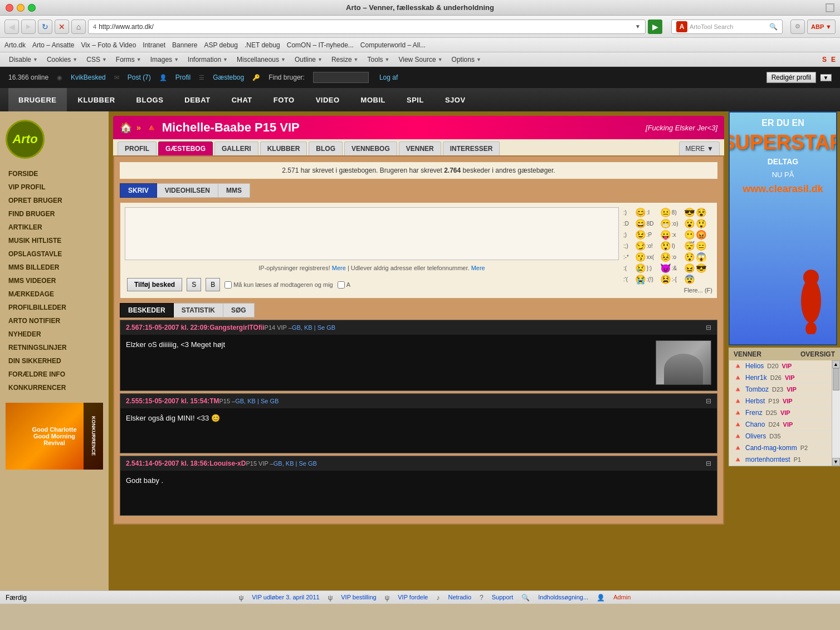 This screenshot has width=840, height=630. Describe the element at coordinates (641, 224) in the screenshot. I see `emoji-grin: 😄` at that location.